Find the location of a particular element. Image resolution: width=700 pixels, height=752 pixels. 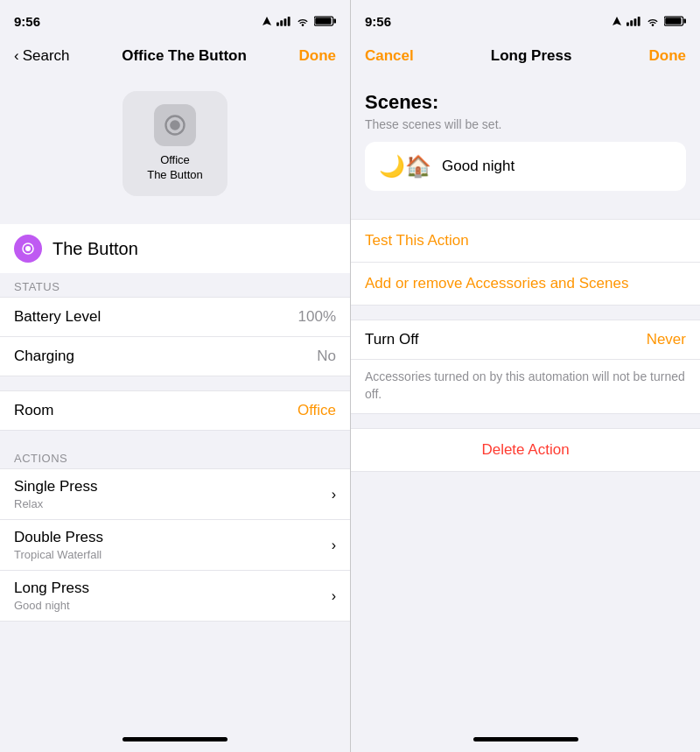

status-icons-right is located at coordinates (649, 21).